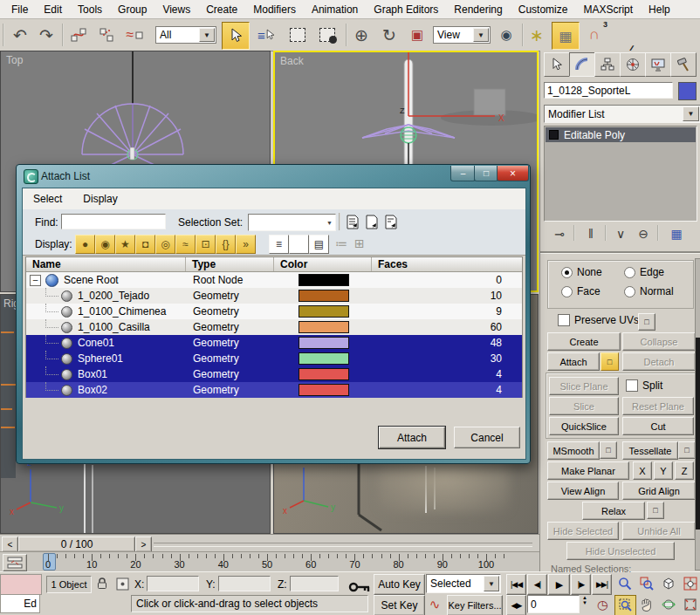  Describe the element at coordinates (585, 603) in the screenshot. I see `spinner-down-icon: ▼` at that location.